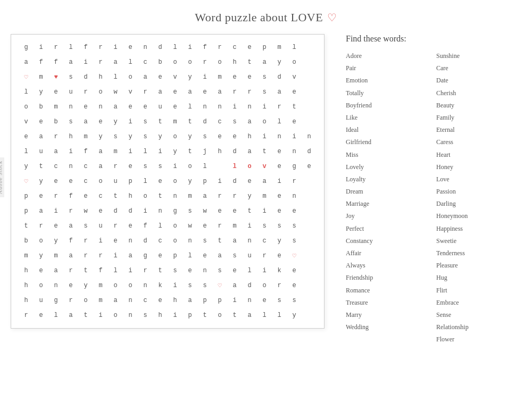 The height and width of the screenshot is (394, 532). What do you see at coordinates (388, 216) in the screenshot?
I see `word-item: Joy` at bounding box center [388, 216].